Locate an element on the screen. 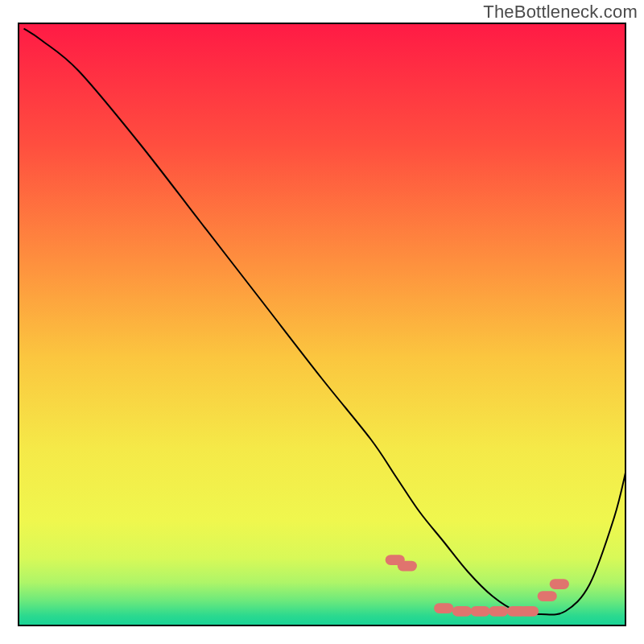  points-group is located at coordinates (477, 586).